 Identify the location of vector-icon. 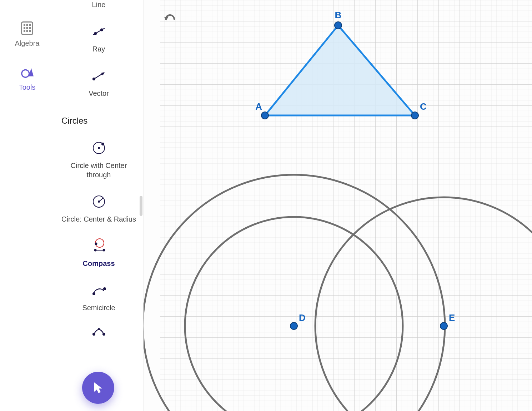
(99, 76).